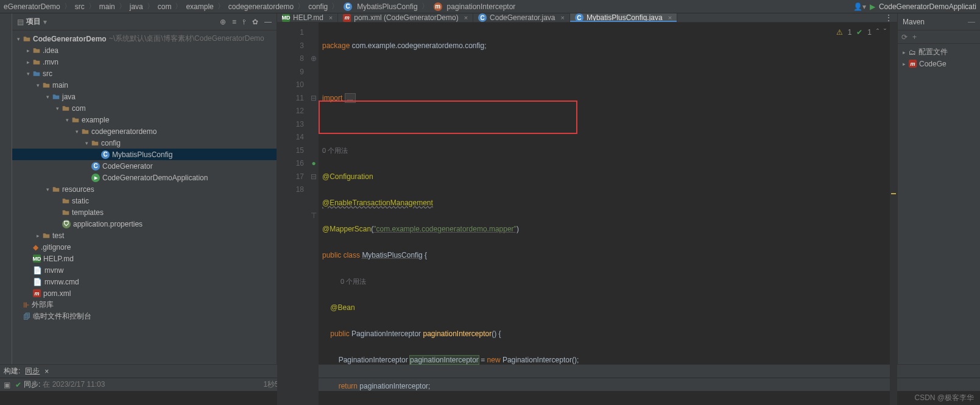 The width and height of the screenshot is (980, 405). I want to click on tree-node-idea: ▸.idea, so click(144, 50).